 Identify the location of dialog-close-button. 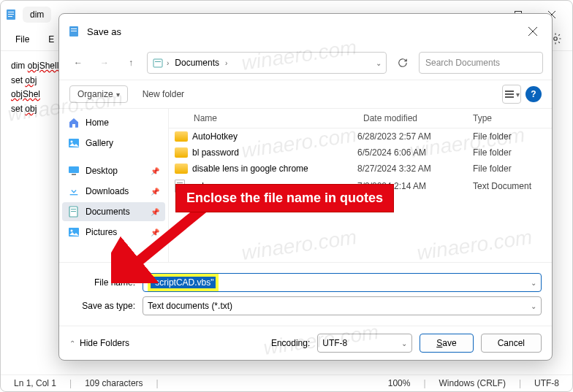
(533, 31).